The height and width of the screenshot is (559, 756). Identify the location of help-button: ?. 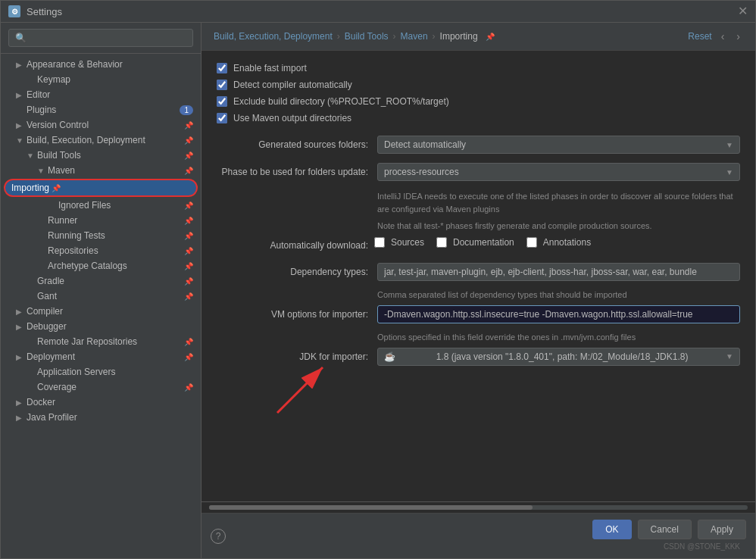
(218, 536).